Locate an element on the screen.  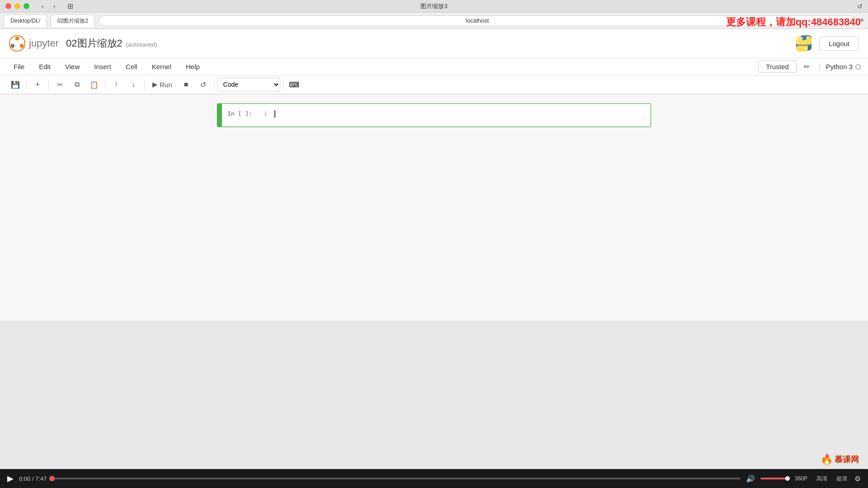
logout-button: Logout is located at coordinates (839, 43).